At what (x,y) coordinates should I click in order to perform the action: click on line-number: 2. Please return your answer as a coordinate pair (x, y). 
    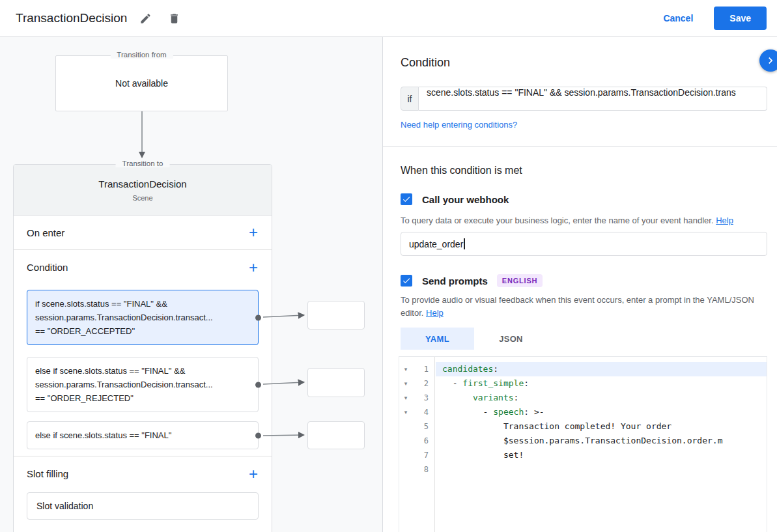
    Looking at the image, I should click on (423, 384).